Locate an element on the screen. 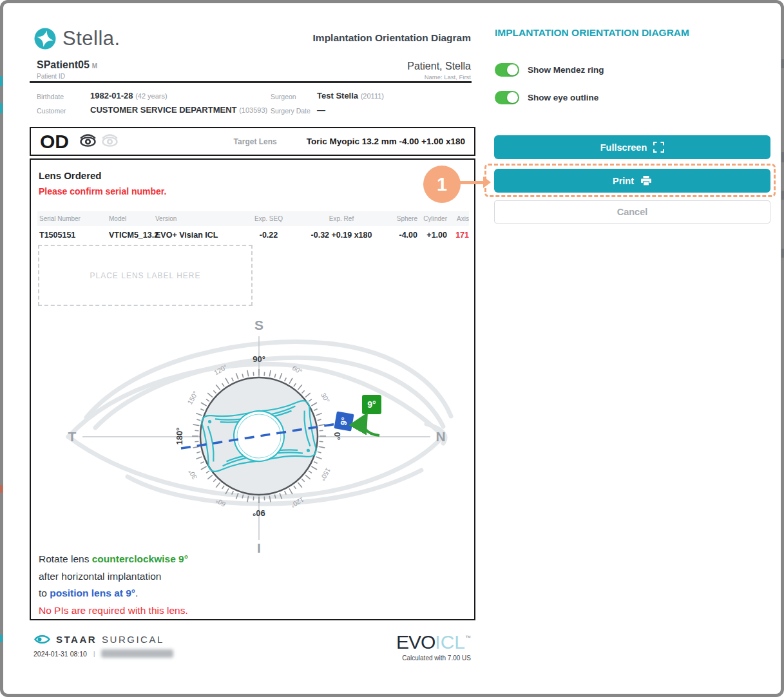 Image resolution: width=784 pixels, height=697 pixels. cancel-button: Cancel is located at coordinates (633, 212).